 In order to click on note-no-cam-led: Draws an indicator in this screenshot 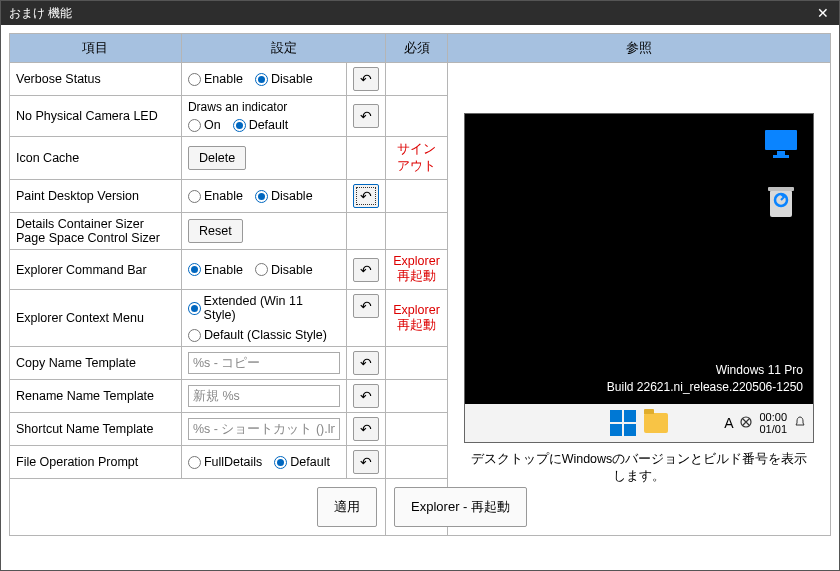, I will do `click(264, 107)`.